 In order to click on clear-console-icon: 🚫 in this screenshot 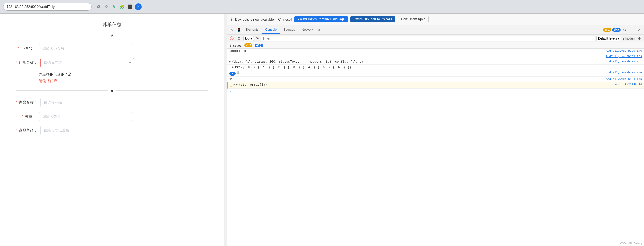, I will do `click(232, 38)`.